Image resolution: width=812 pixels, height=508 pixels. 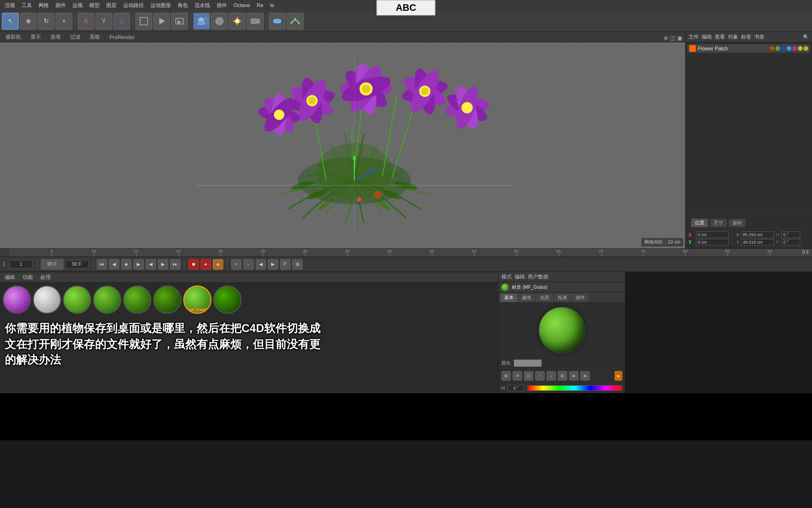 What do you see at coordinates (517, 376) in the screenshot?
I see `mat-icon-2: ↺` at bounding box center [517, 376].